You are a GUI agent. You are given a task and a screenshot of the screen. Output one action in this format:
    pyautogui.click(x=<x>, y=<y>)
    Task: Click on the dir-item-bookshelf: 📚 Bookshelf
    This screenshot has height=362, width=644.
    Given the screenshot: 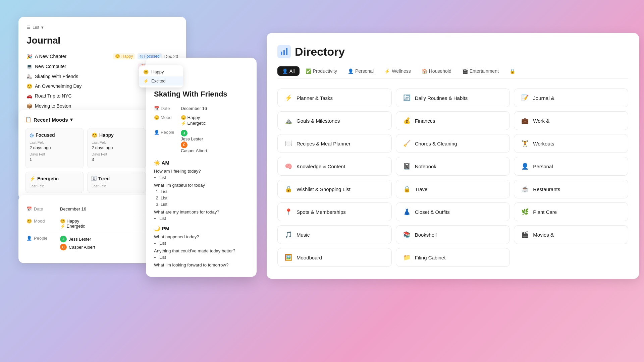 What is the action you would take?
    pyautogui.click(x=453, y=235)
    